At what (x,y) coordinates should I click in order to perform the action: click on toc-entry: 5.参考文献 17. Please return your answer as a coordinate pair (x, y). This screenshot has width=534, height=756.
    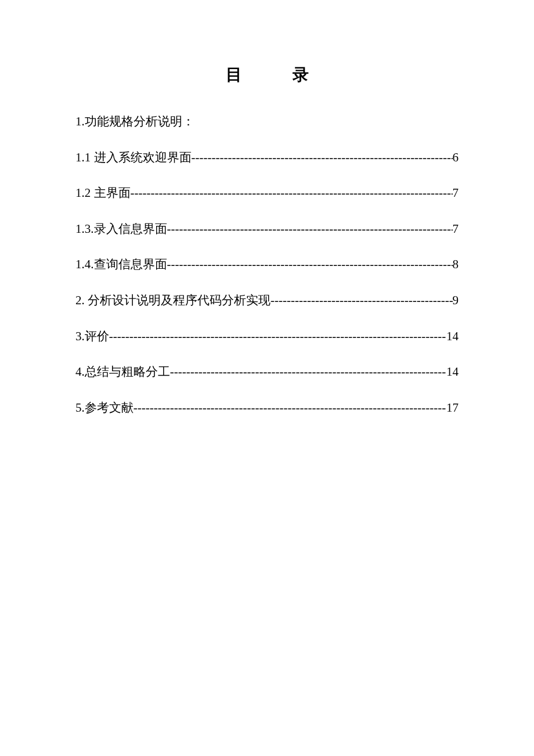
    Looking at the image, I should click on (267, 408).